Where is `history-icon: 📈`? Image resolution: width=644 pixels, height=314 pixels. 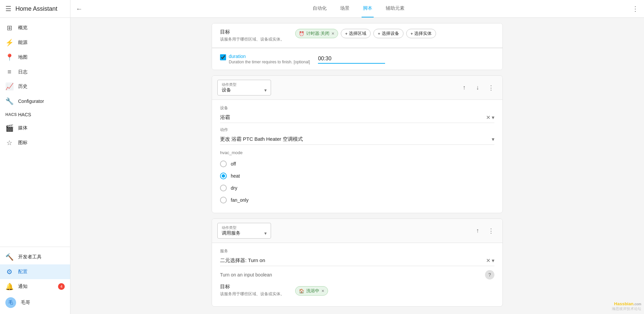 history-icon: 📈 is located at coordinates (9, 86).